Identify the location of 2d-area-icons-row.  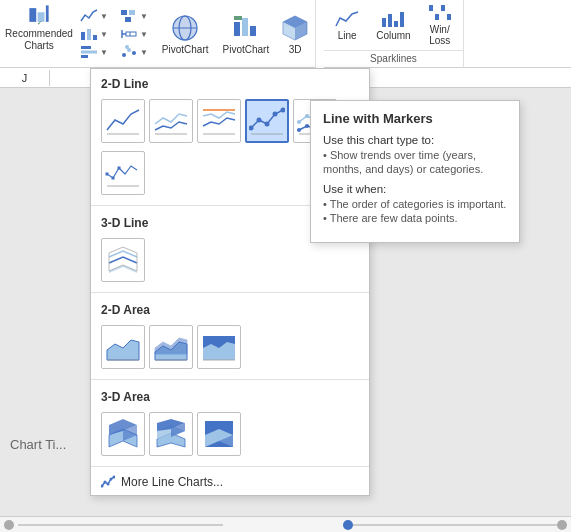
(230, 349).